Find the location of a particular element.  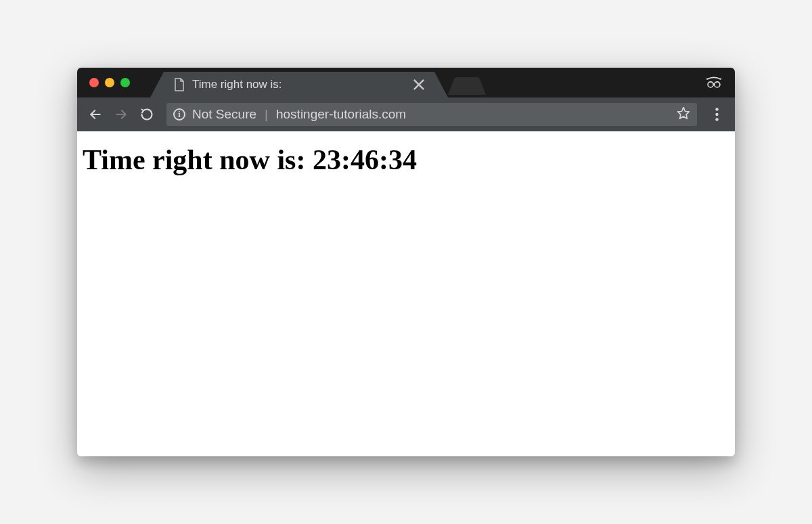

browser-tab: Time right now is: is located at coordinates (299, 85).